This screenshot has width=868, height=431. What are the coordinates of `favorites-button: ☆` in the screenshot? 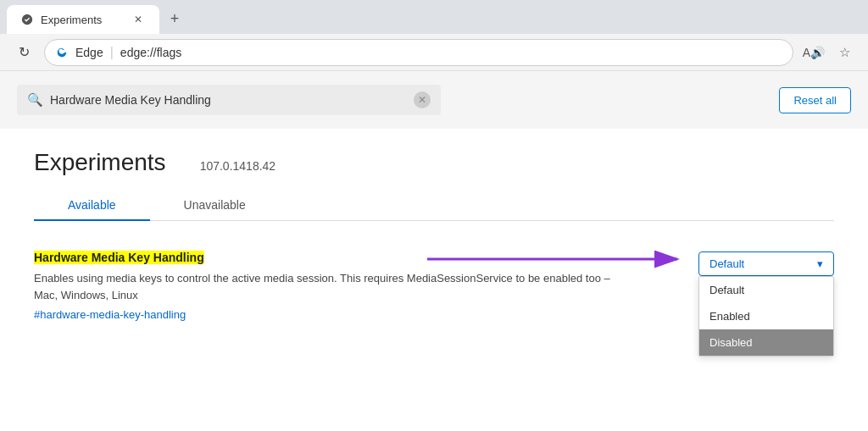 It's located at (844, 52).